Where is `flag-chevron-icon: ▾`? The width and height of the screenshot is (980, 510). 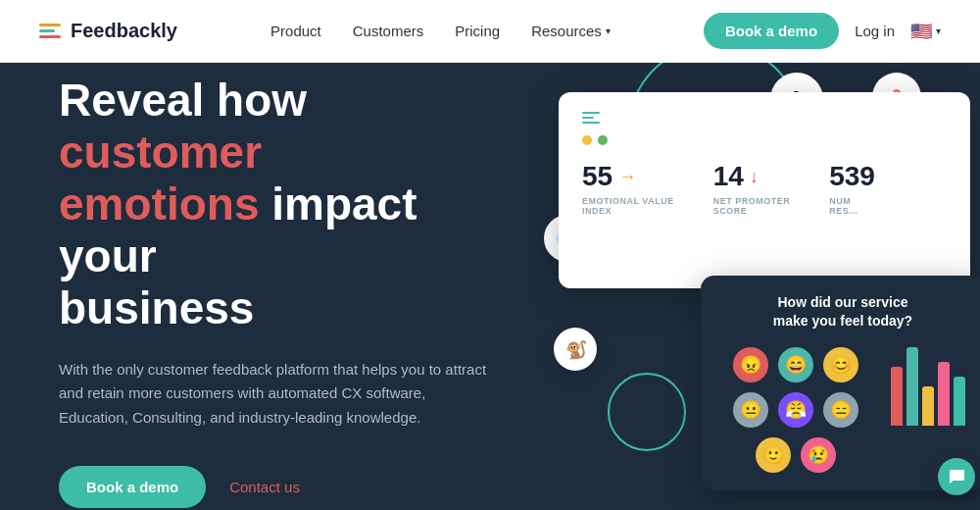
flag-chevron-icon: ▾ is located at coordinates (939, 31).